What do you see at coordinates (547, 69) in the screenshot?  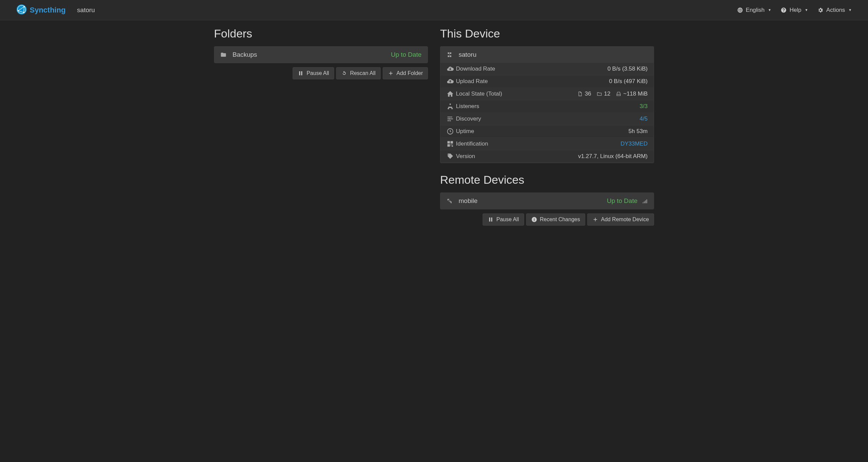 I see `download-rate-row: Download Rate 0 B/s (3.58 KiB)` at bounding box center [547, 69].